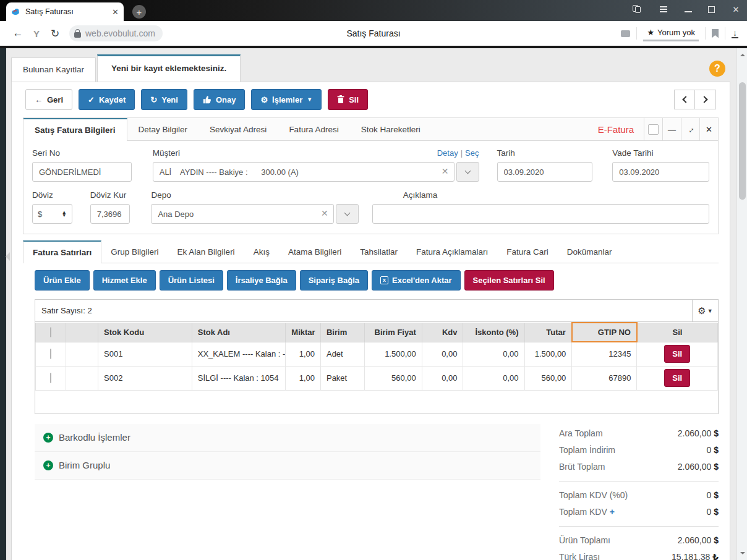  Describe the element at coordinates (3, 304) in the screenshot. I see `collapsed-sidebar` at that location.